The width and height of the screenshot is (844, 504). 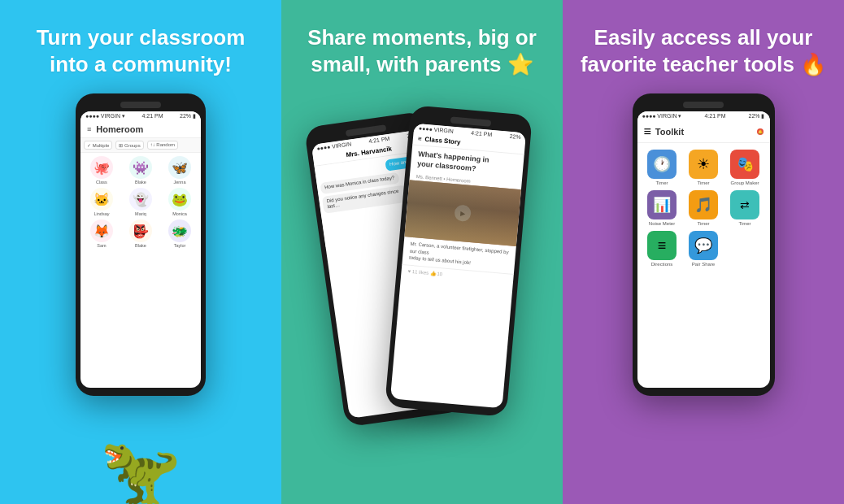 I want to click on panel1-screen: ●●●● VIRGIN ▾ 4:21 PM 22% ▮ ≡ Homeroom ✓…, so click(x=141, y=250).